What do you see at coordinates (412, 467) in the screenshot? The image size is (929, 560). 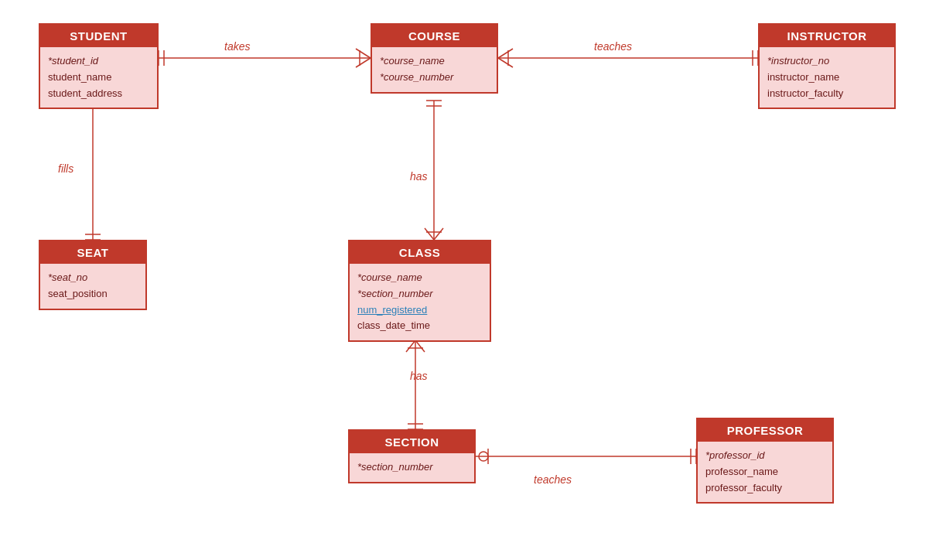 I see `entity-section-body: *section_number` at bounding box center [412, 467].